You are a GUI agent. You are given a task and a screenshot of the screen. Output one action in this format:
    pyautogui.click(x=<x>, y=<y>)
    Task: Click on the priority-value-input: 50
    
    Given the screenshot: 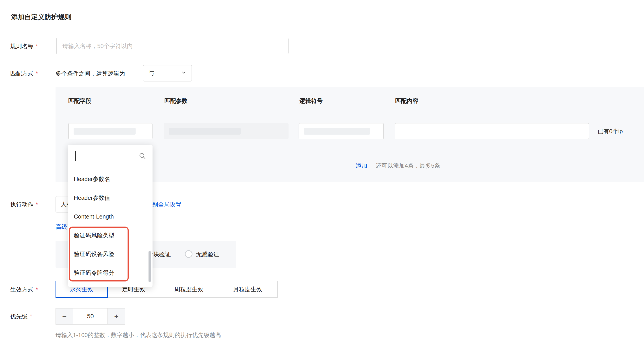 What is the action you would take?
    pyautogui.click(x=90, y=316)
    